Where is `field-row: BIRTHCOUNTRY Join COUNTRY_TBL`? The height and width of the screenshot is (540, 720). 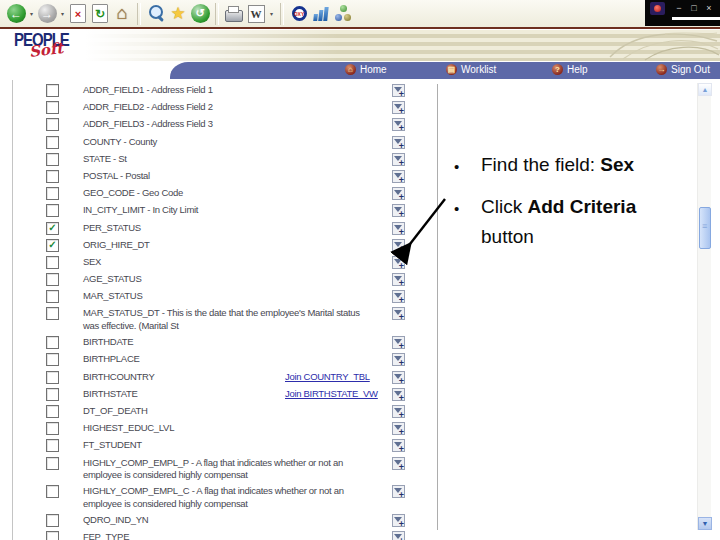
field-row: BIRTHCOUNTRY Join COUNTRY_TBL is located at coordinates (226, 378).